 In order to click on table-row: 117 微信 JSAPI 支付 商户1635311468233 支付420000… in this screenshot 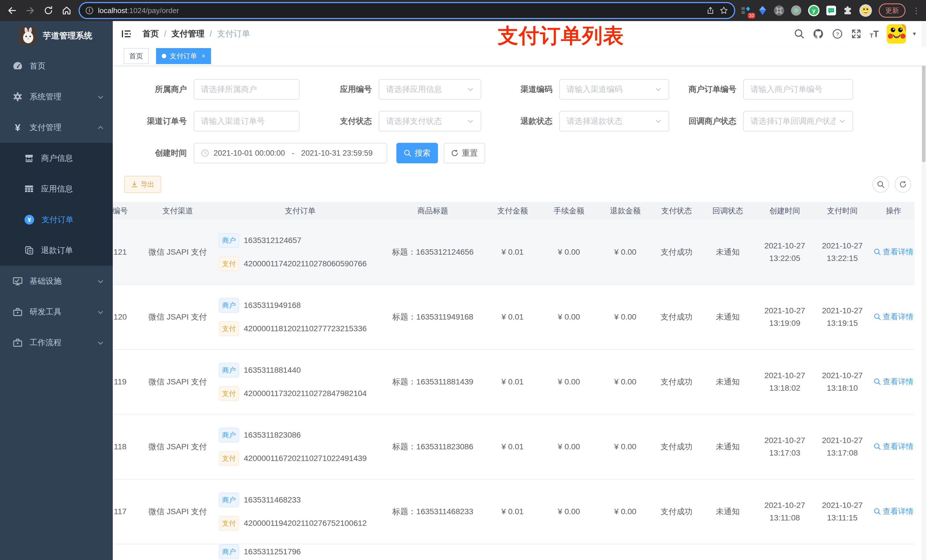, I will do `click(514, 512)`.